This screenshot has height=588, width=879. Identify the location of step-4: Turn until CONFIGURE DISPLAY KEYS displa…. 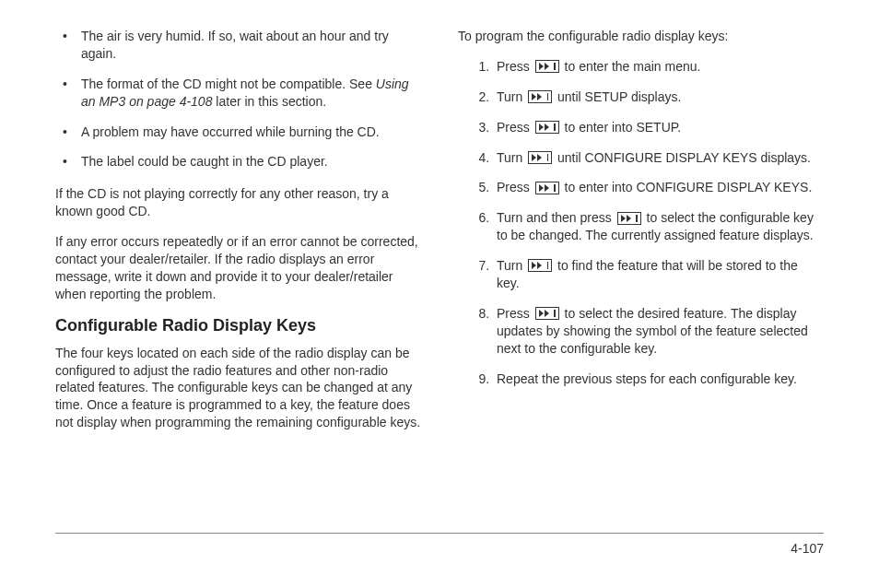
(658, 159).